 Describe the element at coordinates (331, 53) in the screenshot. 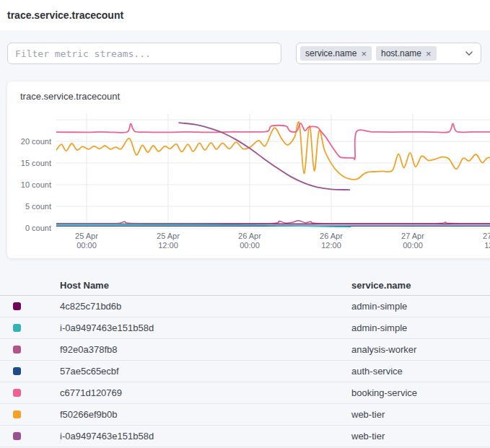

I see `groupby-tag-label: service.name` at that location.